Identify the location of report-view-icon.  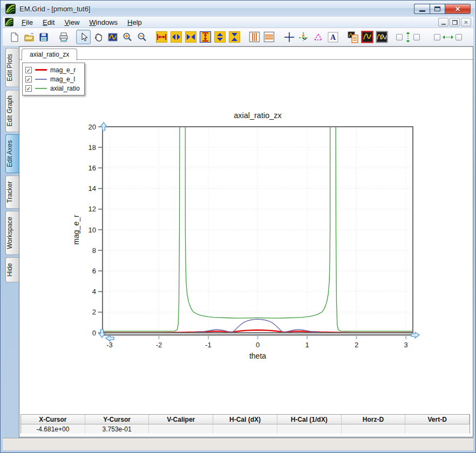
(353, 37).